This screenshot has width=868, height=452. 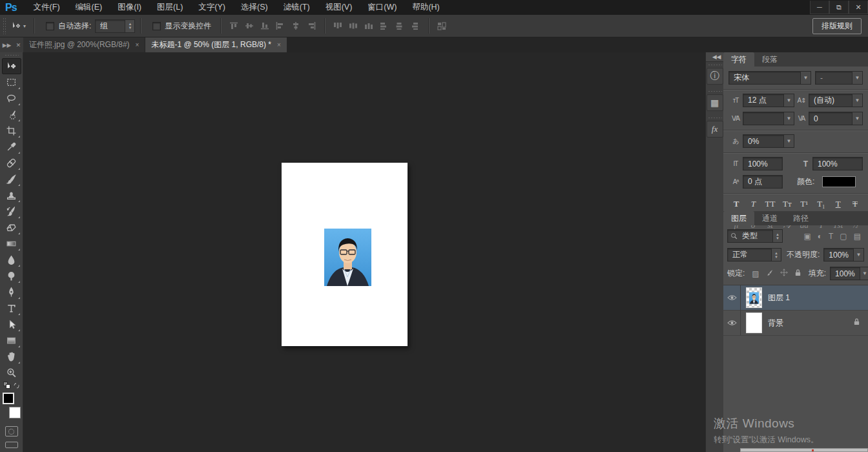 What do you see at coordinates (12, 373) in the screenshot?
I see `zoom-tool` at bounding box center [12, 373].